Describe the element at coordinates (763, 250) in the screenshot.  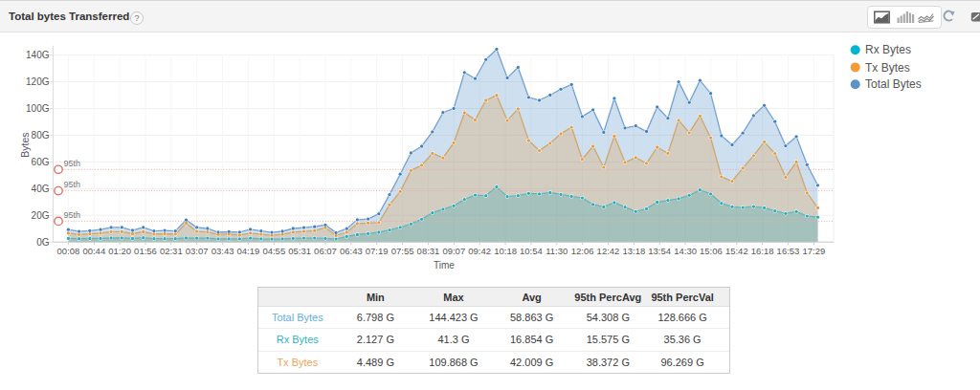
I see `svg-text: 16:18` at that location.